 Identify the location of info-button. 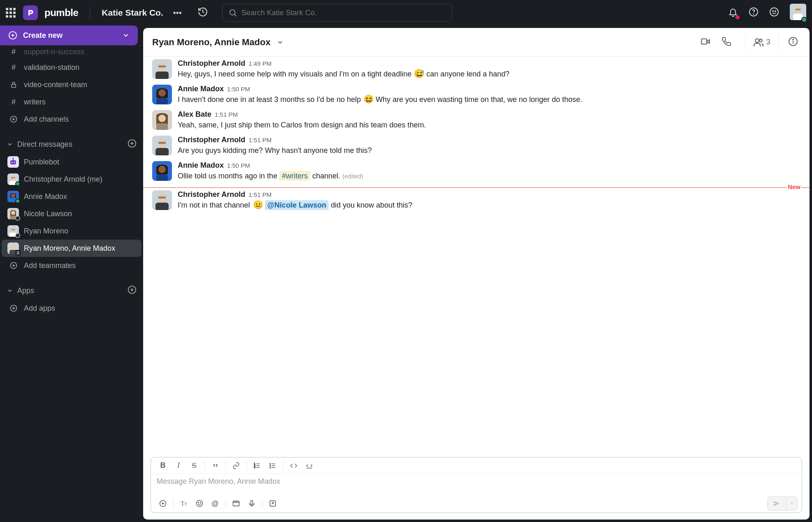
(793, 42).